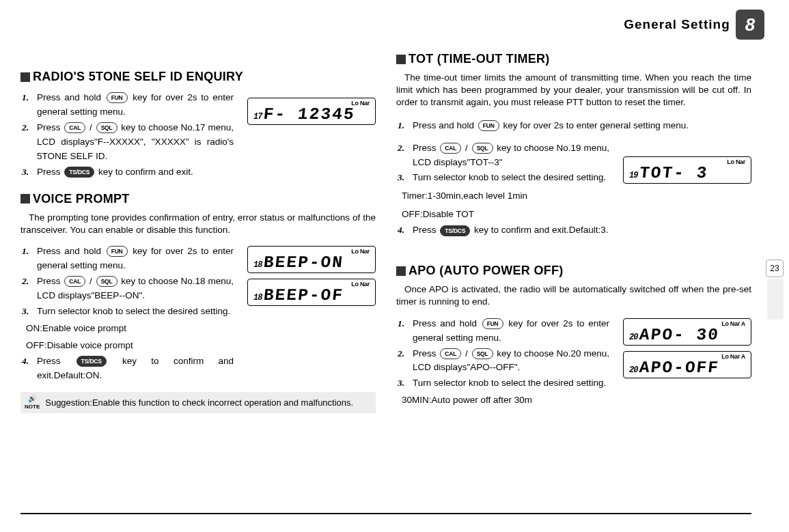 Image resolution: width=789 pixels, height=532 pixels. What do you see at coordinates (130, 346) in the screenshot?
I see `option-off: OFF:Disable voice prompt` at bounding box center [130, 346].